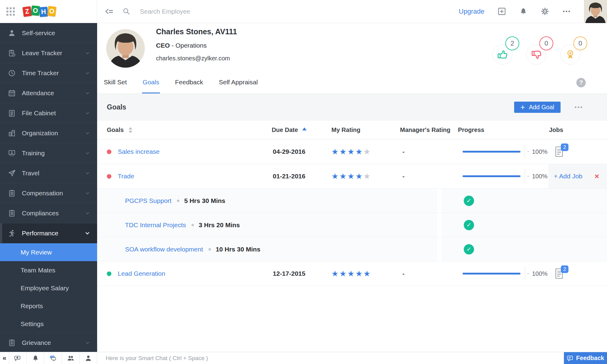 This screenshot has height=364, width=607. Describe the element at coordinates (352, 47) in the screenshot. I see `employee-profile-header: Charles Stones, AV111 CEO - Operations c…` at that location.